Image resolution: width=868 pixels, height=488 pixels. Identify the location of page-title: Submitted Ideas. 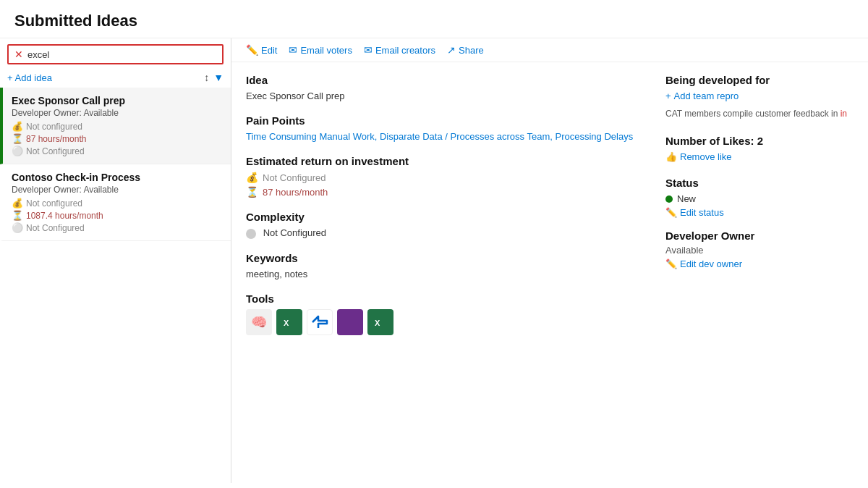
(434, 19).